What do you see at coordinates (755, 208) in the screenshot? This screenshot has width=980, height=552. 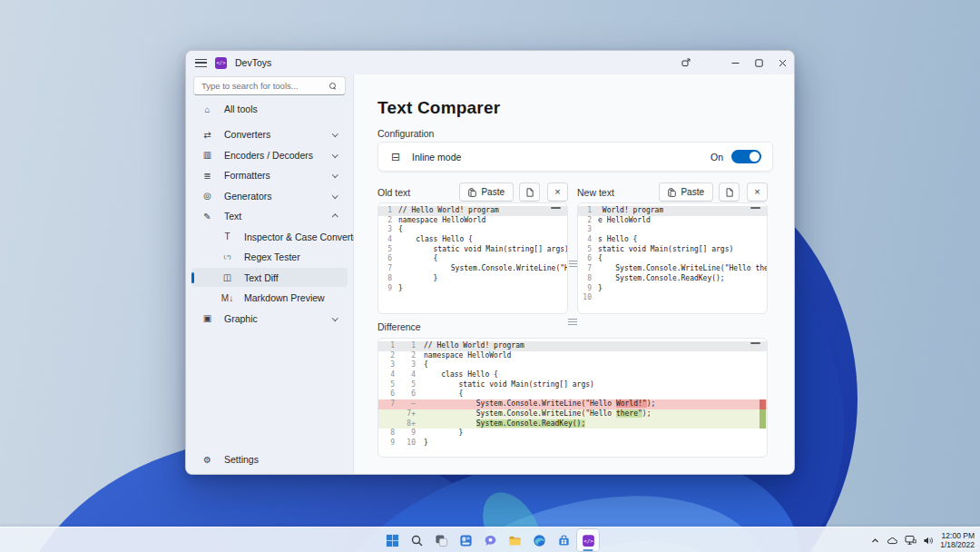 I see `new-editor-scrollbar` at bounding box center [755, 208].